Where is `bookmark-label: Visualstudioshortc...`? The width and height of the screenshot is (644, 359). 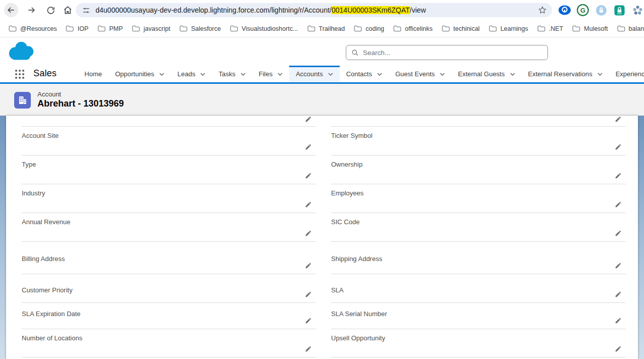 bookmark-label: Visualstudioshortc... is located at coordinates (270, 29).